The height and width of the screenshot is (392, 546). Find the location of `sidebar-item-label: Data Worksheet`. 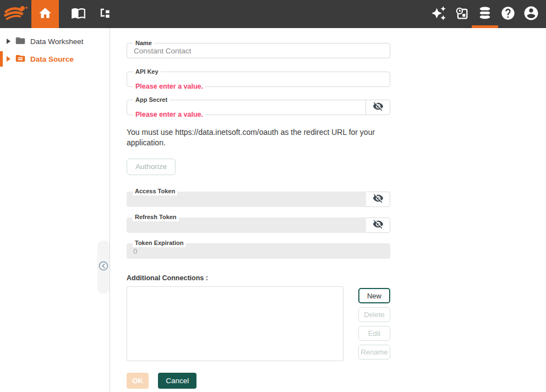

sidebar-item-label: Data Worksheet is located at coordinates (57, 42).